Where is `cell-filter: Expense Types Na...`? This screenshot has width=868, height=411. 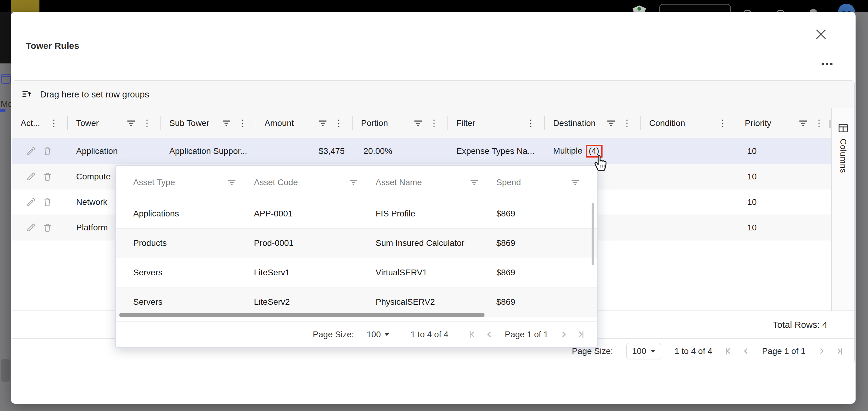 cell-filter: Expense Types Na... is located at coordinates (496, 151).